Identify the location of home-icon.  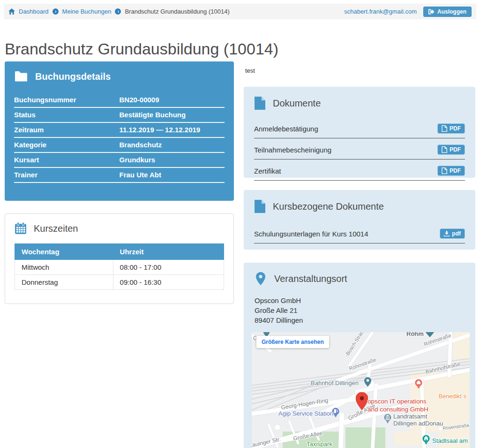
(12, 11).